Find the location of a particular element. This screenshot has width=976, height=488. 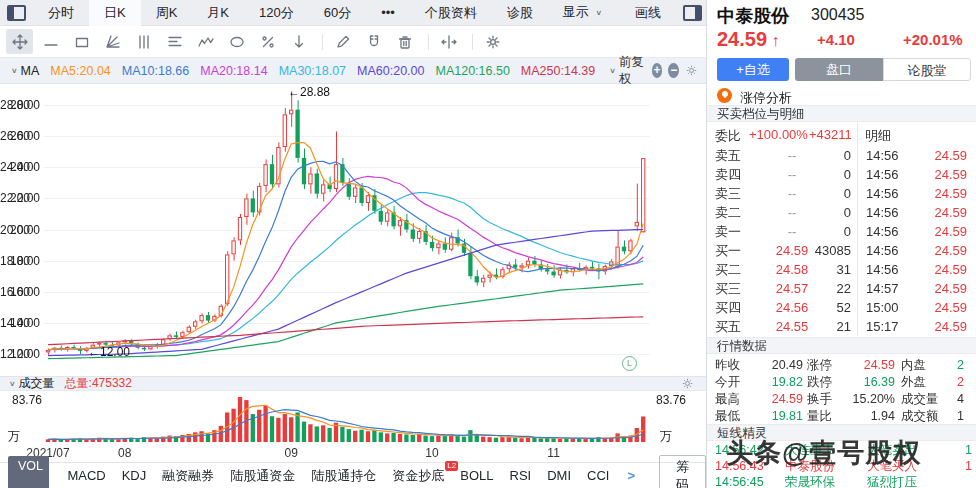

tab-日K: 日K is located at coordinates (115, 13).